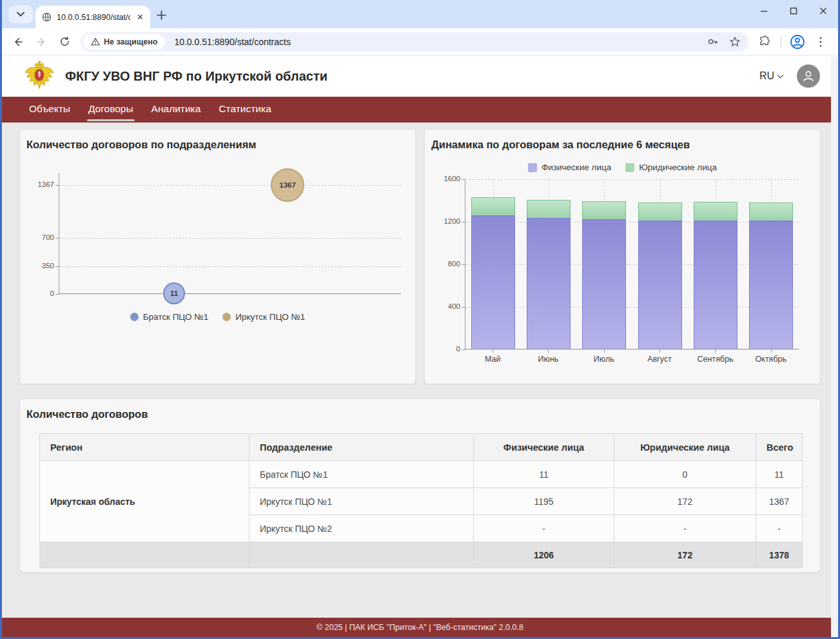 The image size is (840, 639). What do you see at coordinates (415, 42) in the screenshot?
I see `address-bar: Не защищено 10.0.0.51:8890/stat/contract…` at bounding box center [415, 42].